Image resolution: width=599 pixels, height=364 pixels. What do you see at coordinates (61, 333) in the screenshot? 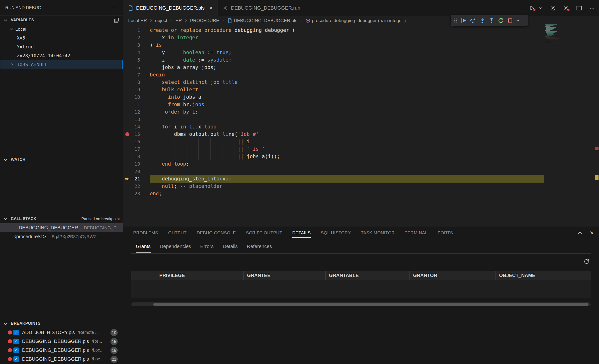
I see `breakpoint-row: ✓ADD_JOB_HISTORY.pls/Remote ...10` at bounding box center [61, 333].